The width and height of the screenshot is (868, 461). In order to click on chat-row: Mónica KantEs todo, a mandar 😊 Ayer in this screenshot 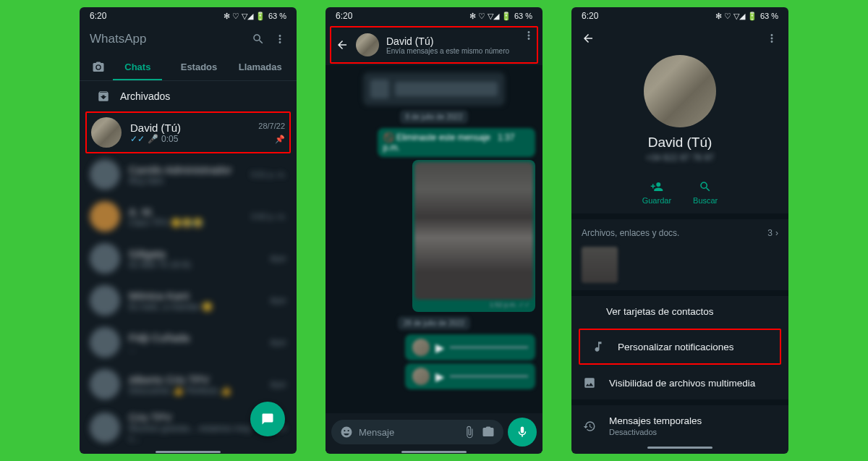, I will do `click(188, 300)`.